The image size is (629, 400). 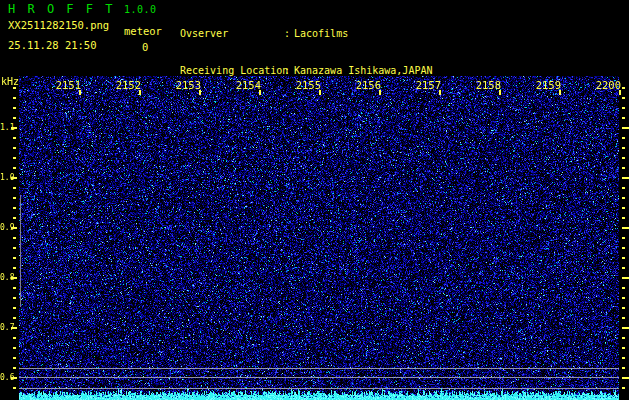 I want to click on meteor-counter-label: meteor, so click(x=143, y=31).